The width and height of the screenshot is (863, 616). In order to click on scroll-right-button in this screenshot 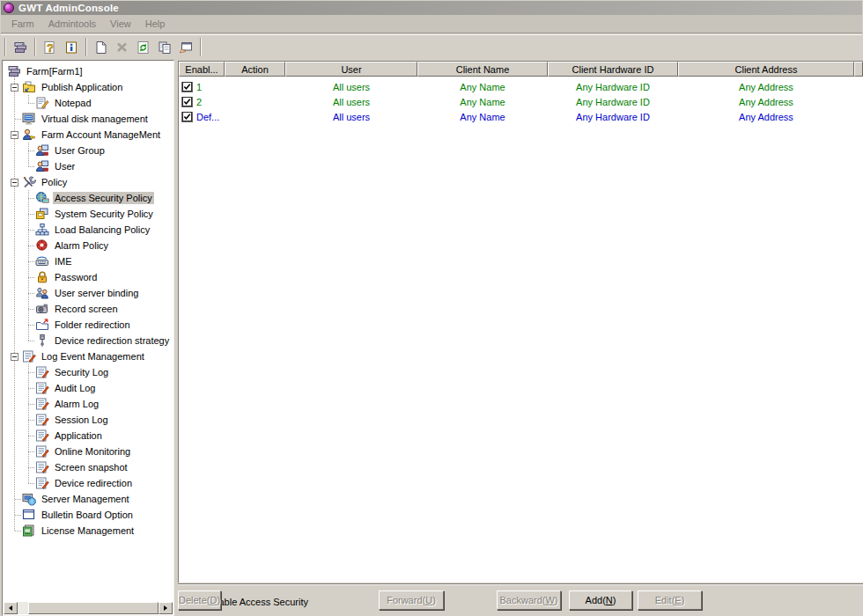, I will do `click(166, 608)`.